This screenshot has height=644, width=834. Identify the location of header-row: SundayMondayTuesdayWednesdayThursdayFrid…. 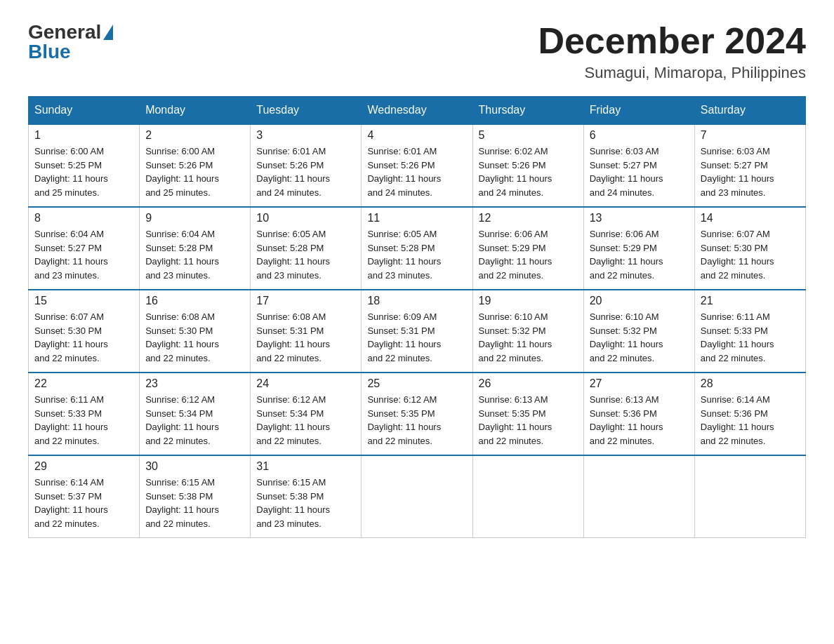
(417, 111).